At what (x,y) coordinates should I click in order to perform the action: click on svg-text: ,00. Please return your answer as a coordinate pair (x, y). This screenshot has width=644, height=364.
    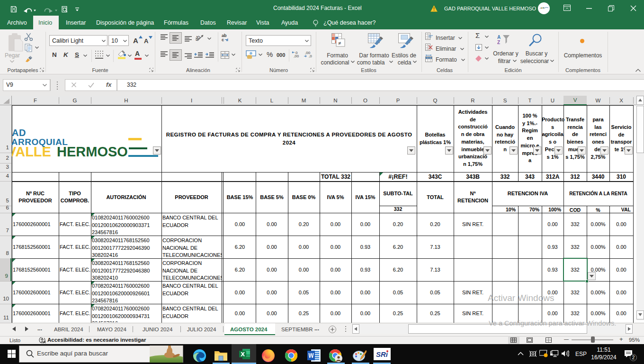
    Looking at the image, I should click on (296, 56).